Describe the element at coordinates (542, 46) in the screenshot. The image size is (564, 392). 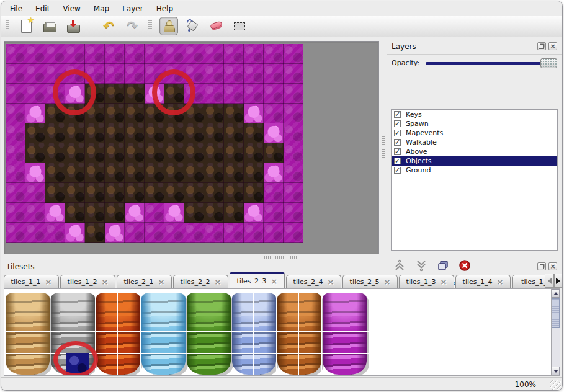
I see `layers-panel-float-button` at that location.